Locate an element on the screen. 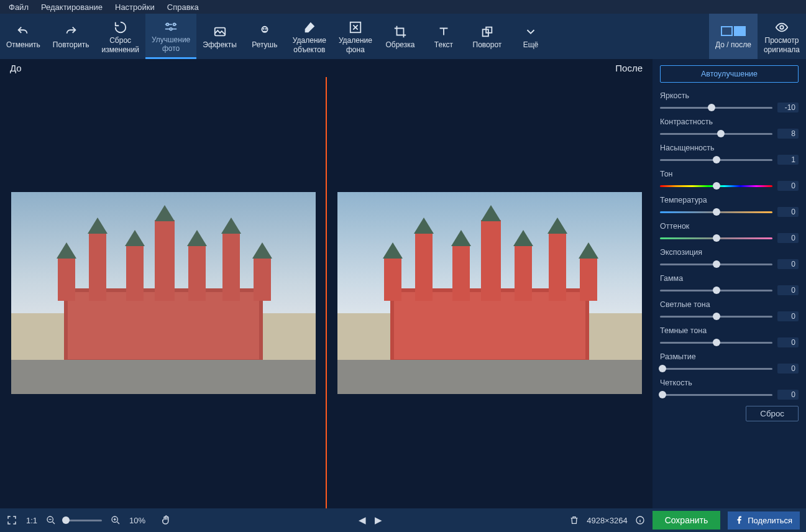  info-icon is located at coordinates (640, 520).